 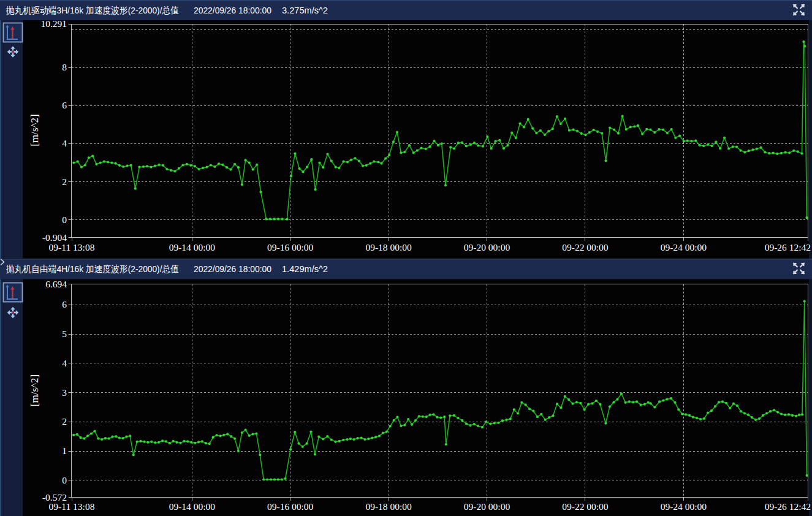 I want to click on svg-text: 6.694, so click(x=56, y=284).